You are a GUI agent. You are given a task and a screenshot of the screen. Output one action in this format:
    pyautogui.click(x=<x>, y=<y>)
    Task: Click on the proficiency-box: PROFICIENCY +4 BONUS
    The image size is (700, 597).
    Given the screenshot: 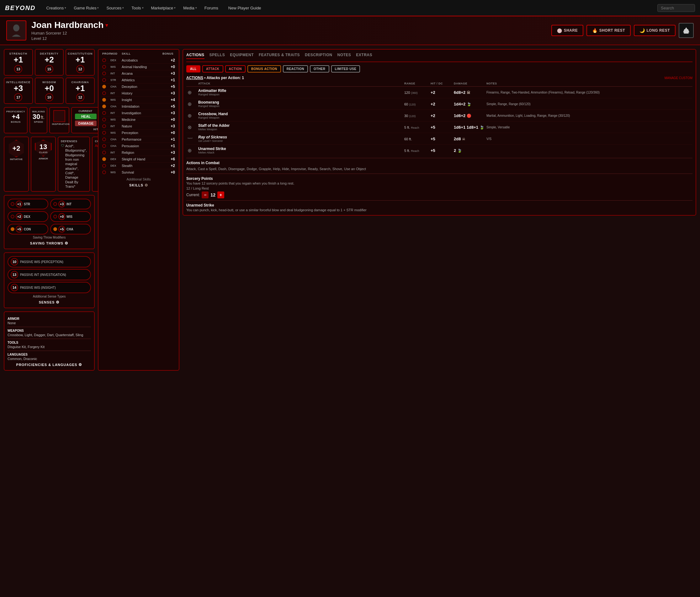 What is the action you would take?
    pyautogui.click(x=16, y=120)
    